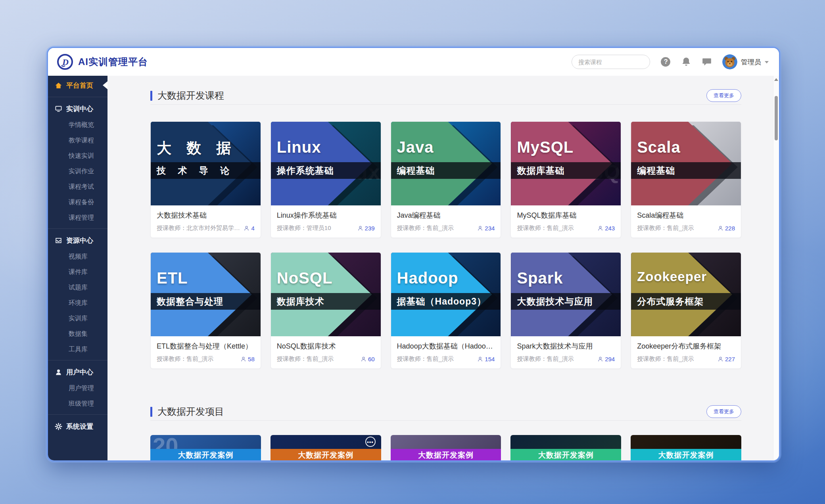  What do you see at coordinates (78, 404) in the screenshot?
I see `sidebar-subitem: 班级管理` at bounding box center [78, 404].